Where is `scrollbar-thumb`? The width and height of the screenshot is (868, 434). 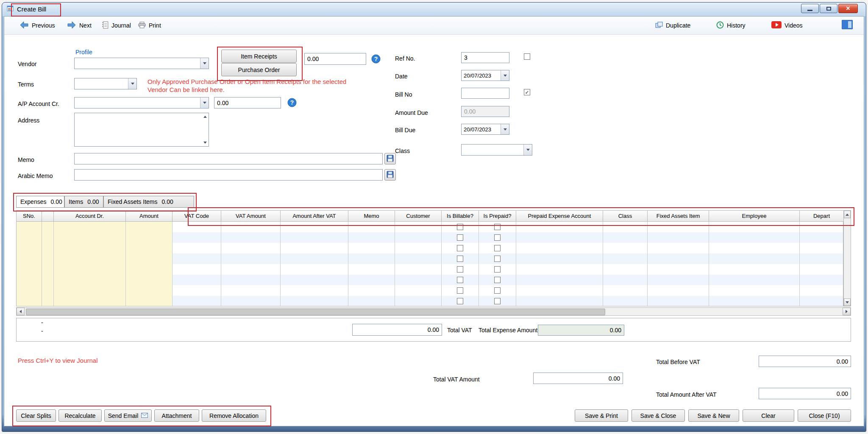
scrollbar-thumb is located at coordinates (315, 312).